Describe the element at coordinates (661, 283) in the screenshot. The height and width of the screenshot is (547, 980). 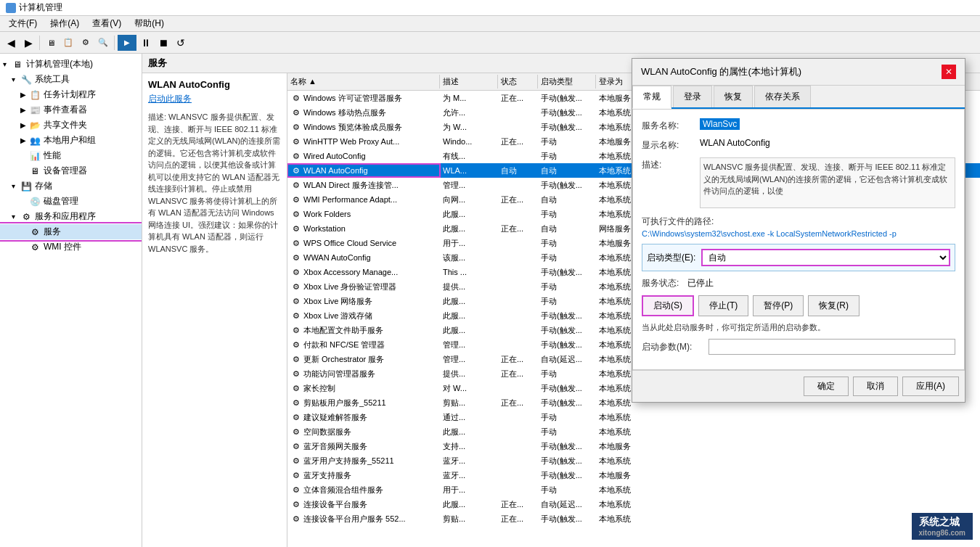
I see `status-label: 服务状态:` at that location.